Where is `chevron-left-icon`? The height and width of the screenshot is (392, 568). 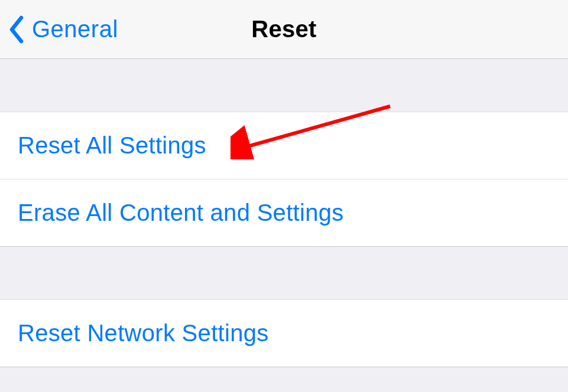
chevron-left-icon is located at coordinates (17, 30).